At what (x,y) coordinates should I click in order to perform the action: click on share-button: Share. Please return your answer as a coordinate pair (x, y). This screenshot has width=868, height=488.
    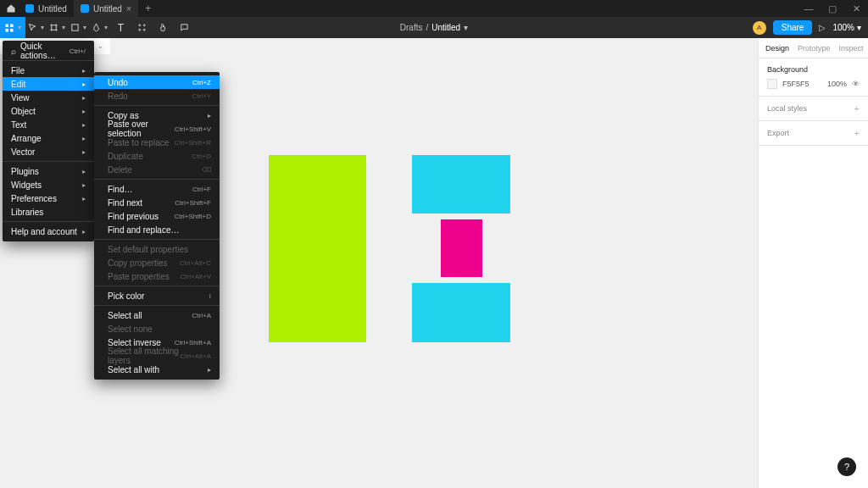
    Looking at the image, I should click on (793, 27).